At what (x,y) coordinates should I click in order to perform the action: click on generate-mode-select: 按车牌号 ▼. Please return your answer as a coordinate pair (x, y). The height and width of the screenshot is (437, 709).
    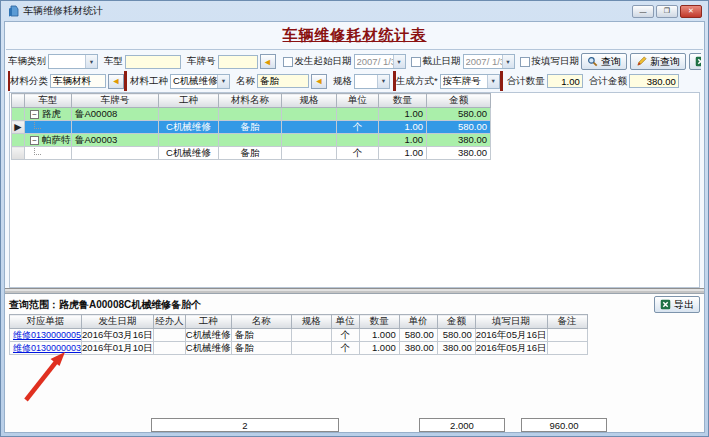
    Looking at the image, I should click on (470, 82).